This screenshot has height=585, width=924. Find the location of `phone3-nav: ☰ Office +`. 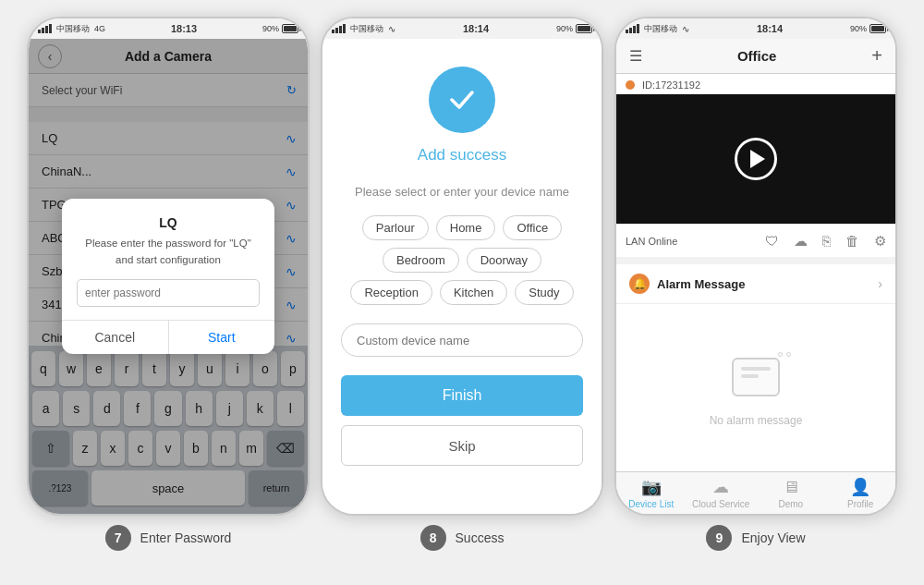

phone3-nav: ☰ Office + is located at coordinates (756, 56).